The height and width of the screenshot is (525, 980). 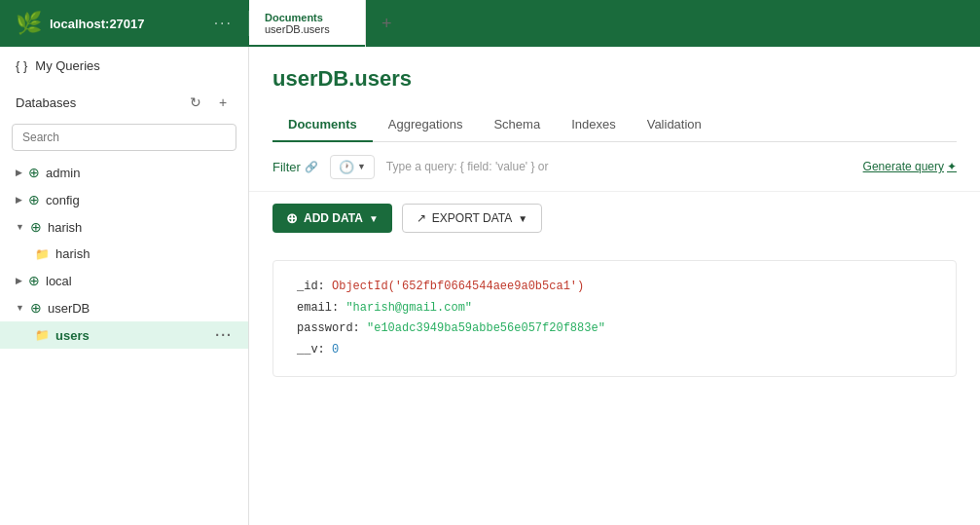 What do you see at coordinates (517, 125) in the screenshot?
I see `tab-schema: Schema` at bounding box center [517, 125].